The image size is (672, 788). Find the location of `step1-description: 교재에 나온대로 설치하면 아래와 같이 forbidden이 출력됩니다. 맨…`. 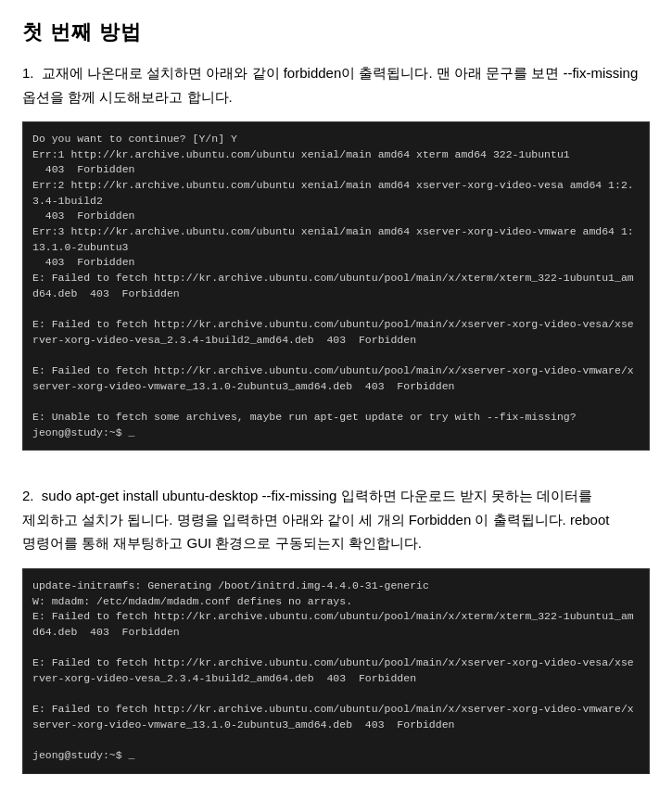

step1-description: 교재에 나온대로 설치하면 아래와 같이 forbidden이 출력됩니다. 맨… is located at coordinates (330, 85).